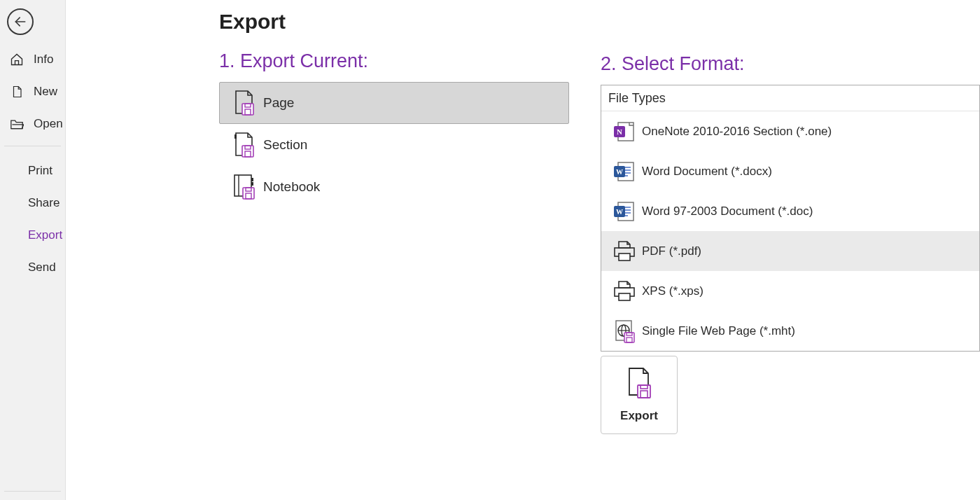 The height and width of the screenshot is (500, 980). Describe the element at coordinates (639, 395) in the screenshot. I see `export-button: Export` at that location.